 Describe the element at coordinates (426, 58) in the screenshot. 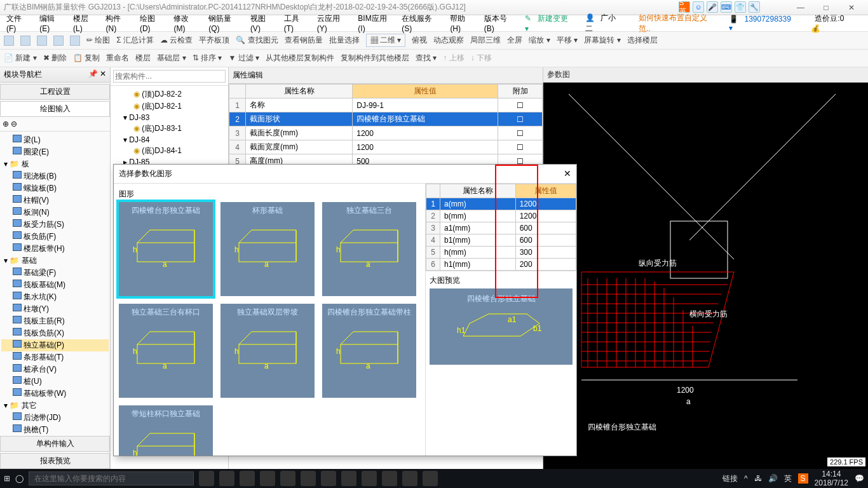

I see `tb2-find: 查找 ▾` at that location.